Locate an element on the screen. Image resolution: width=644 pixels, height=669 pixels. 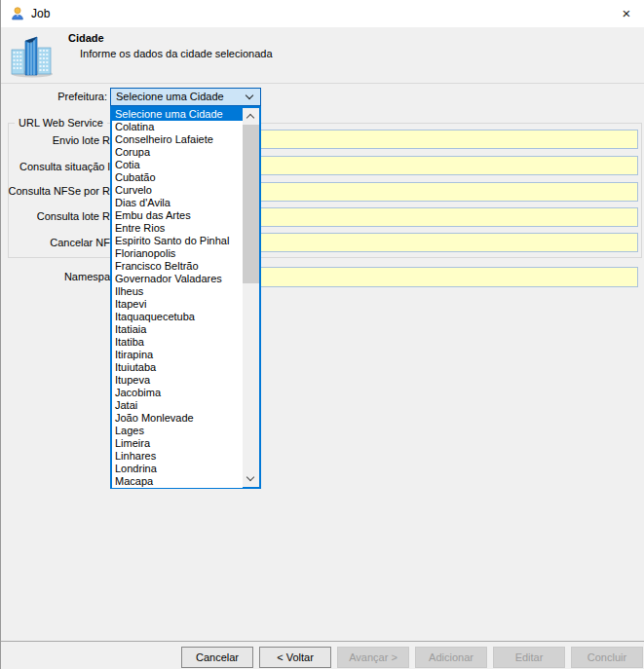
wizard-header: Cidade Informe os dados da cidade seleci… is located at coordinates (322, 56).